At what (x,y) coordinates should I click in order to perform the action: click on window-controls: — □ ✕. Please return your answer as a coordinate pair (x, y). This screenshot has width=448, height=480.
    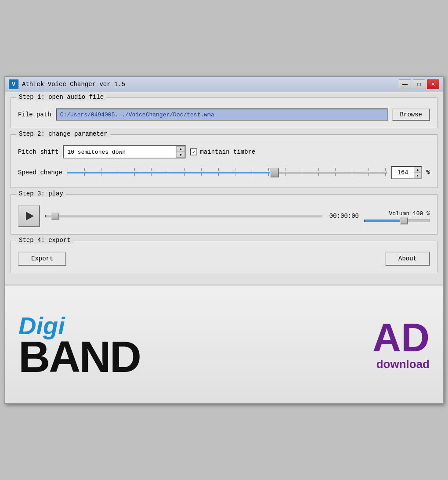
    Looking at the image, I should click on (419, 84).